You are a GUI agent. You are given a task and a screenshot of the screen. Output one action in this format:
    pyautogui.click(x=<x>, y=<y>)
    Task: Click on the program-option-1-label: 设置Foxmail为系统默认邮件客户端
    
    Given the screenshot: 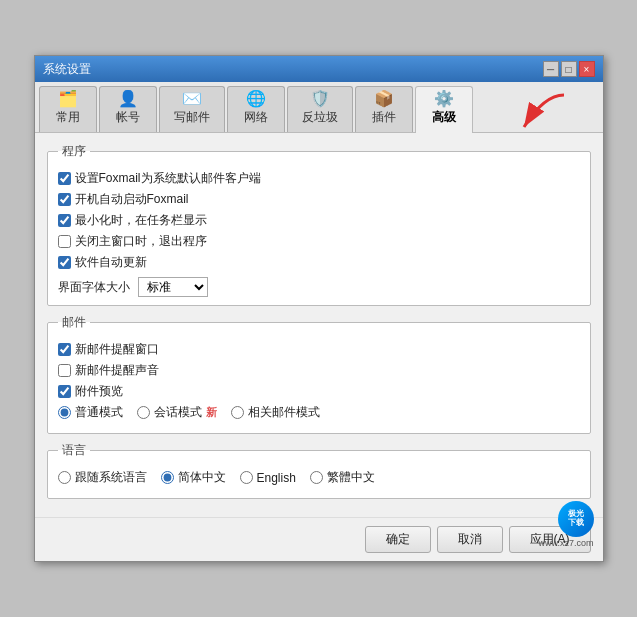 What is the action you would take?
    pyautogui.click(x=160, y=178)
    